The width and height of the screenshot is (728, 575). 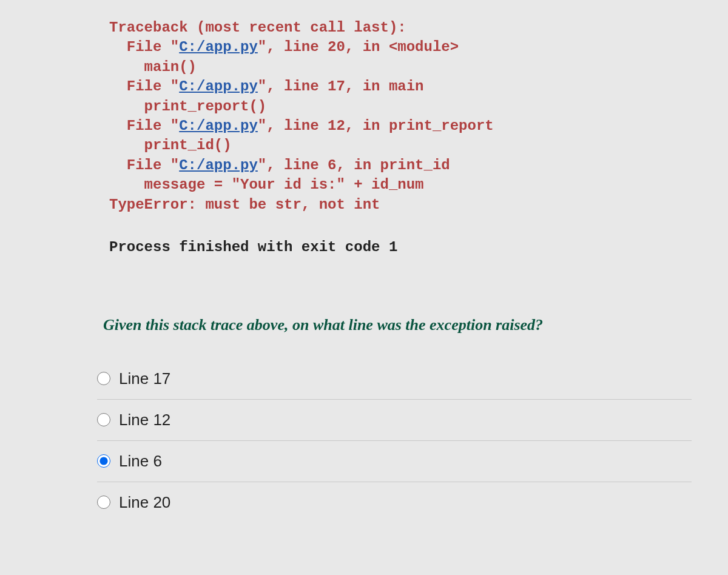 What do you see at coordinates (394, 502) in the screenshot?
I see `option-line-20: Line 20` at bounding box center [394, 502].